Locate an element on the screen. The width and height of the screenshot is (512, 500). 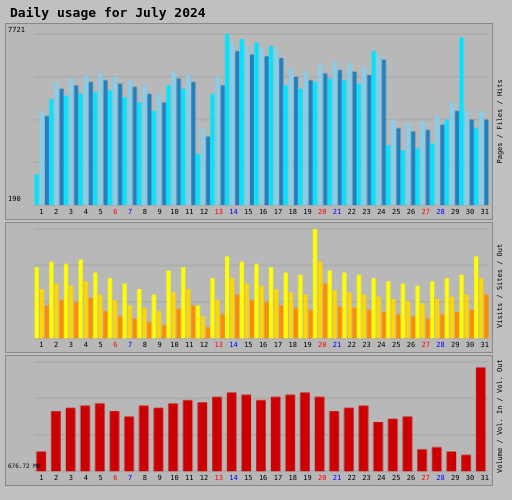
side-label-3: Volume / Vol. In / Vol. Out is located at coordinates (500, 416).